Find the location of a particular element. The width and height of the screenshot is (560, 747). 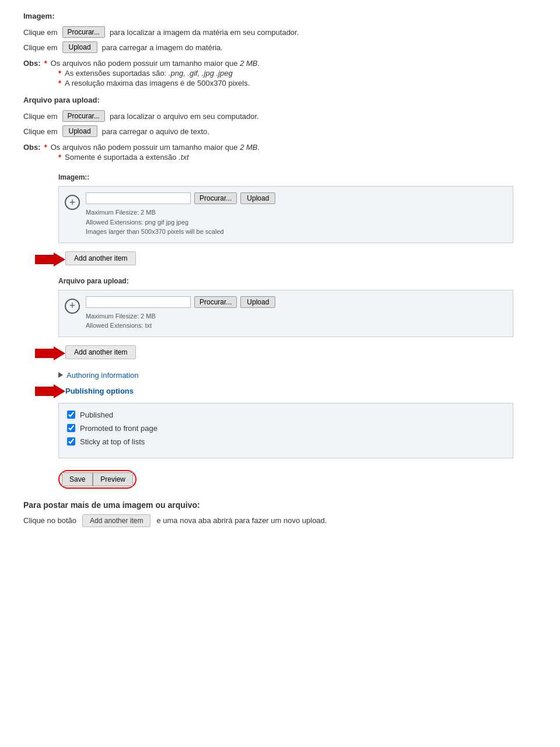

sticky-checkbox is located at coordinates (71, 441).